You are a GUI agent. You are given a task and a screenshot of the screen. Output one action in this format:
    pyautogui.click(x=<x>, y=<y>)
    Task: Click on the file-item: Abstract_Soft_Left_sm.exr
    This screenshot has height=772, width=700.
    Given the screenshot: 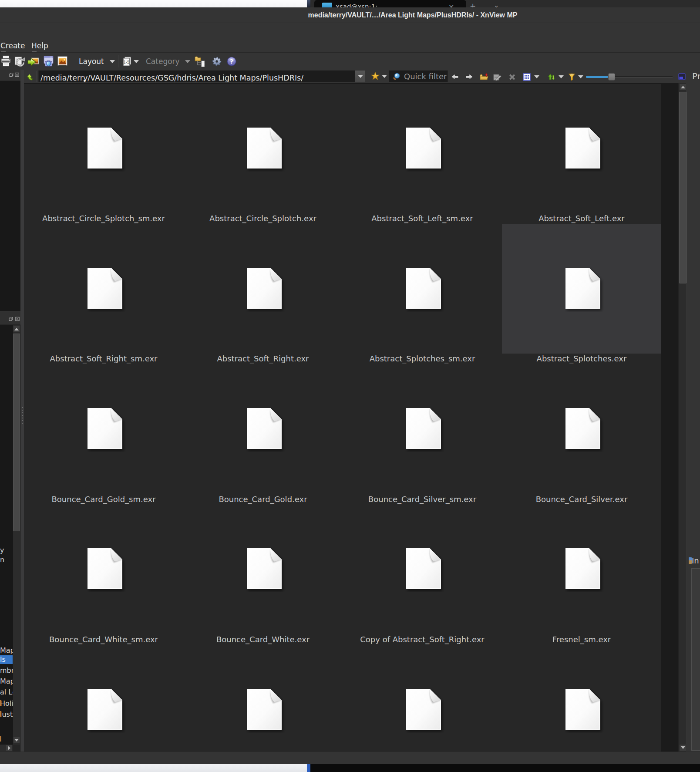 What is the action you would take?
    pyautogui.click(x=422, y=154)
    